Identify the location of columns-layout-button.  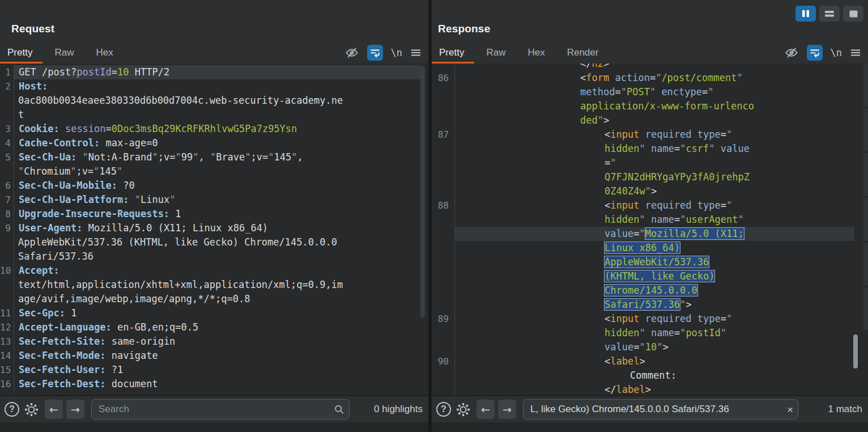
(806, 14).